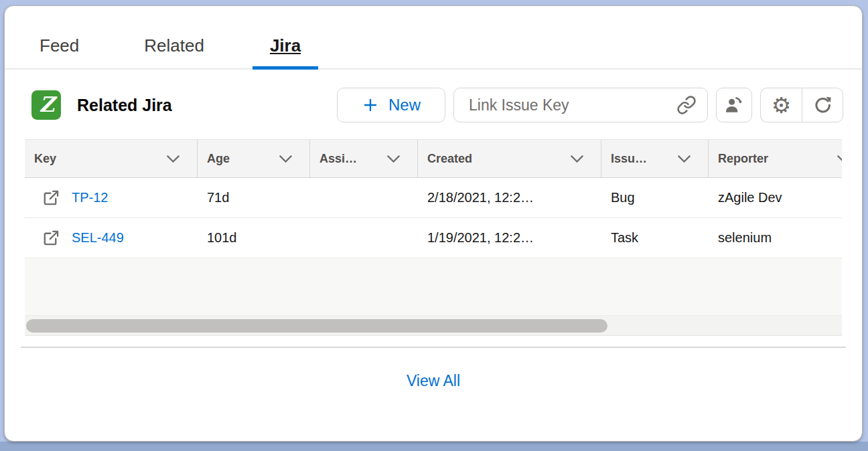 Image resolution: width=868 pixels, height=451 pixels. Describe the element at coordinates (364, 159) in the screenshot. I see `column-header-assignee: Assi…` at that location.